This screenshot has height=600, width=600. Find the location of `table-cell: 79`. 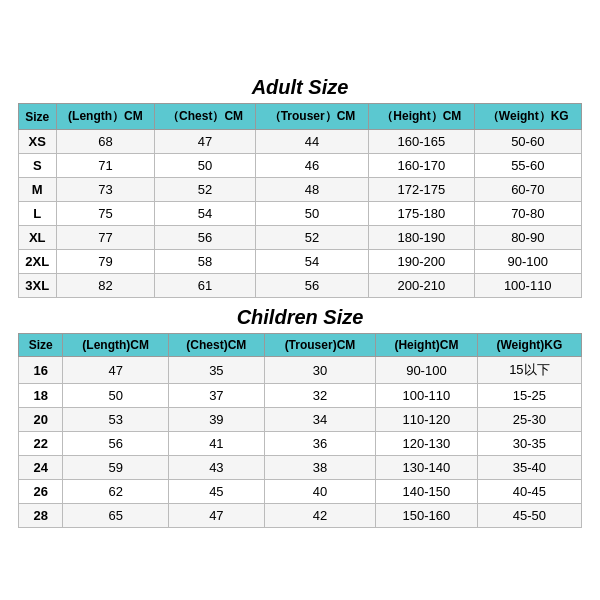

table-cell: 79 is located at coordinates (106, 262).